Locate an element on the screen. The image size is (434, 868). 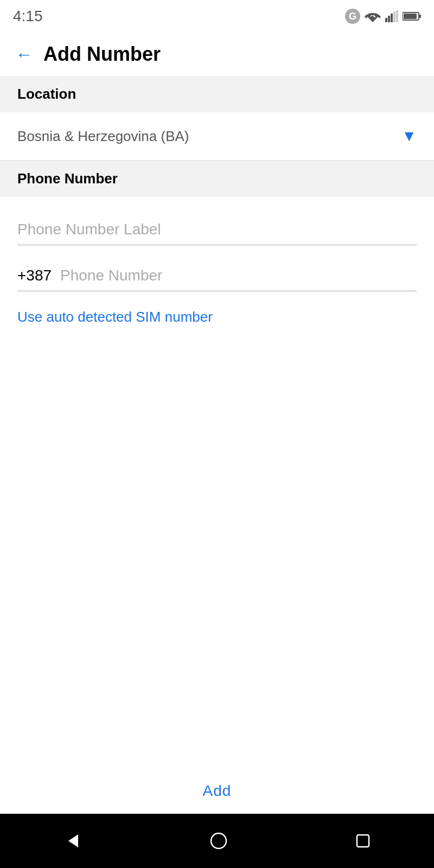
phone-number-input is located at coordinates (239, 276).